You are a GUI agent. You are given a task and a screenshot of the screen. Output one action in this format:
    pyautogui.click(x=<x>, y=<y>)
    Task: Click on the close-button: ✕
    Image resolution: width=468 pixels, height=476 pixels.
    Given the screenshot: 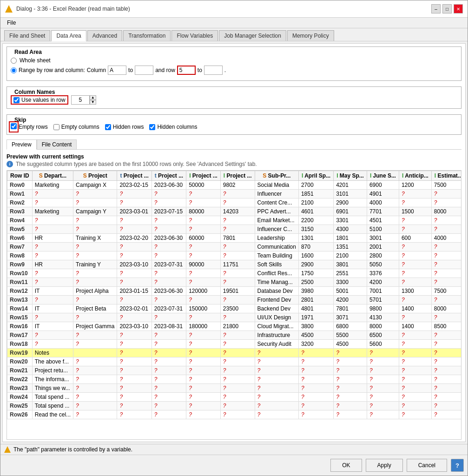 What is the action you would take?
    pyautogui.click(x=458, y=9)
    